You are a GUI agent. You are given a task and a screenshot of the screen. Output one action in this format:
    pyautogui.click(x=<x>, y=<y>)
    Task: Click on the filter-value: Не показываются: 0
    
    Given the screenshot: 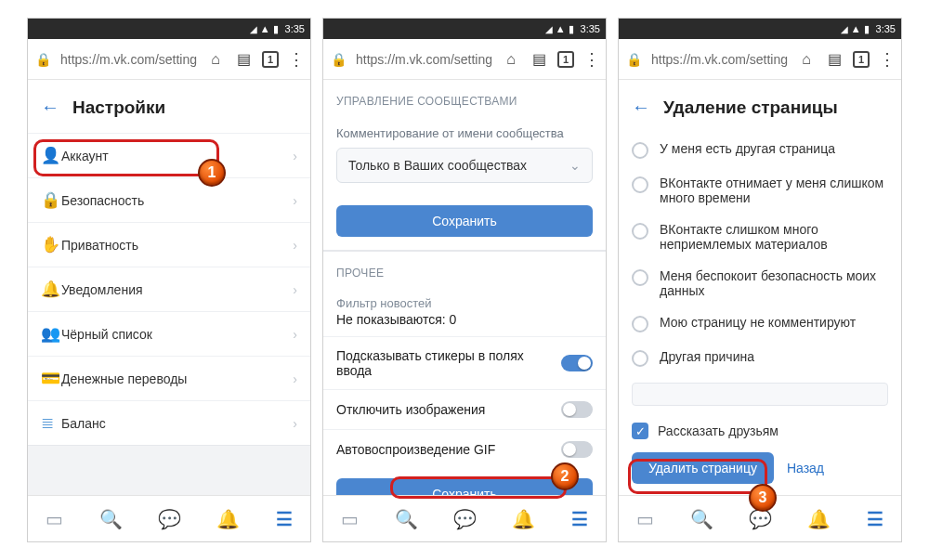 What is the action you would take?
    pyautogui.click(x=464, y=324)
    